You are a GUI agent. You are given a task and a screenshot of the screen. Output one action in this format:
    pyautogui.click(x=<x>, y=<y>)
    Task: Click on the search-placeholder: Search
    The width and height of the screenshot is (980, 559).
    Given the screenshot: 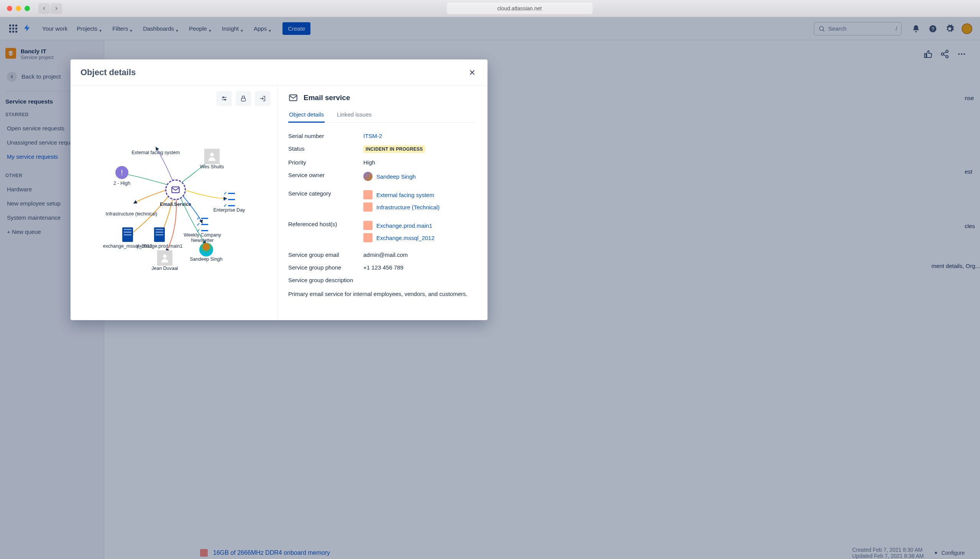 What is the action you would take?
    pyautogui.click(x=837, y=28)
    